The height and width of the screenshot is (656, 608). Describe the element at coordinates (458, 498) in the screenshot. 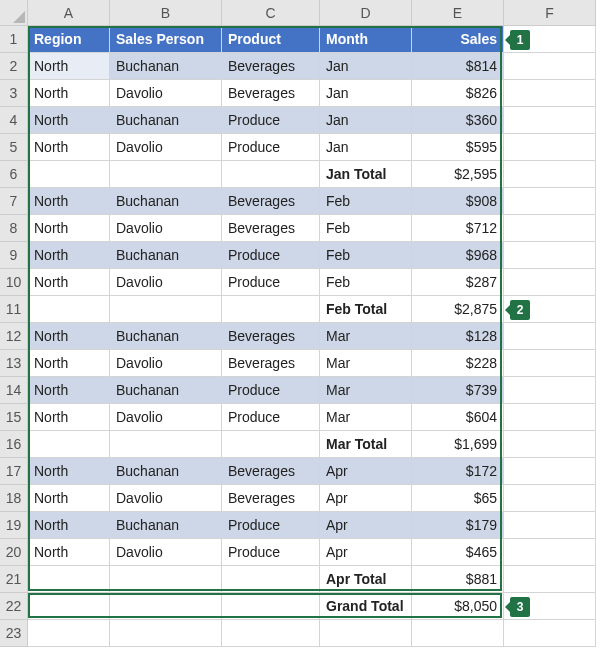

I see `cell-sales: $65` at that location.